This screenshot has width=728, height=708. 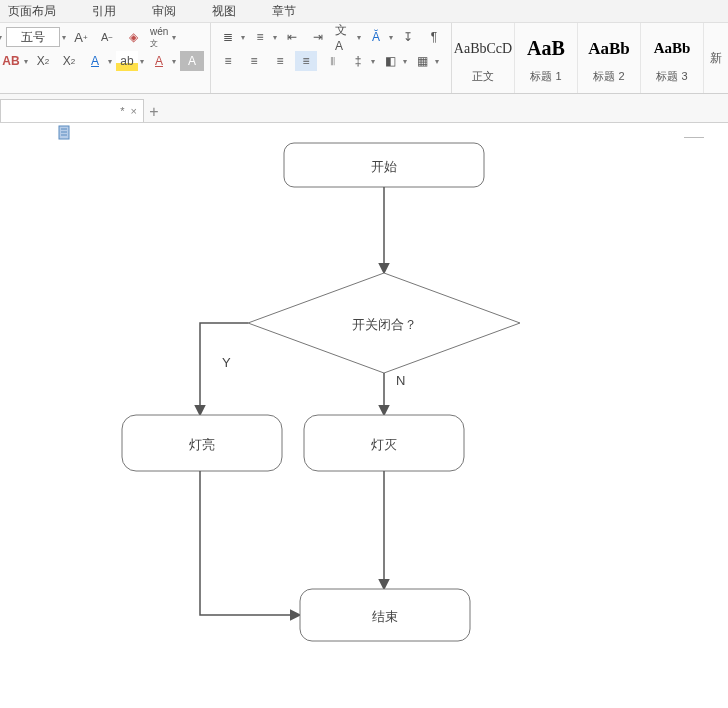 What do you see at coordinates (344, 37) in the screenshot?
I see `text-direction-icon: 文A` at bounding box center [344, 37].